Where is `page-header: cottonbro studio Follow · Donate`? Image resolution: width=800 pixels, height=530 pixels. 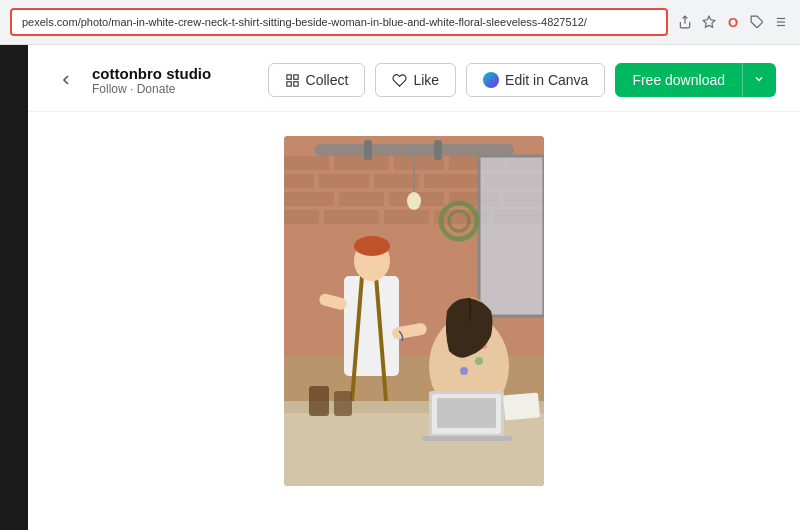
page-header: cottonbro studio Follow · Donate is located at coordinates (414, 78).